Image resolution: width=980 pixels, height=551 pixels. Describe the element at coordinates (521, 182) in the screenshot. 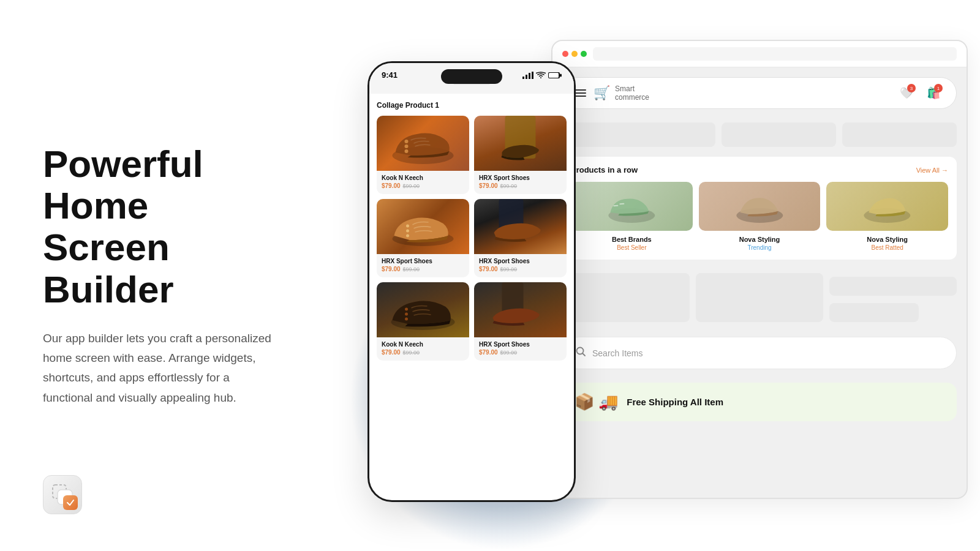

I see `collage-item-info-2: HRX Sport Shoes $79.00 $99.00` at that location.